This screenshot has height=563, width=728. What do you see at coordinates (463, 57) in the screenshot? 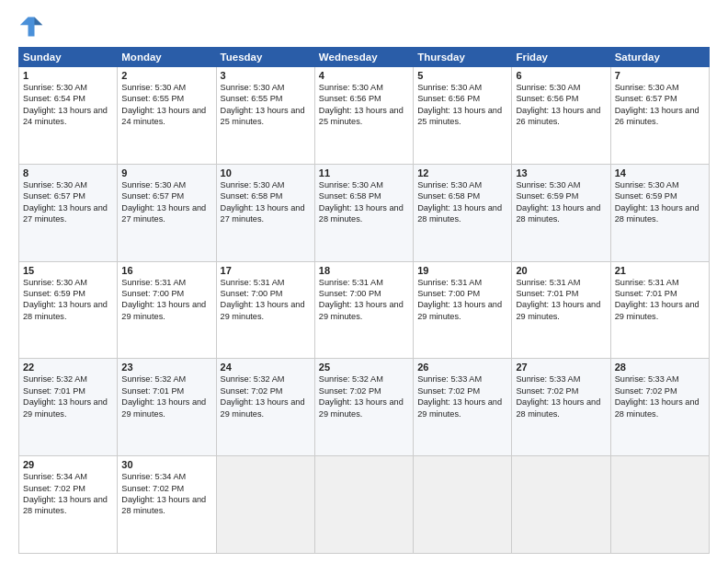
I see `day-header: Thursday` at bounding box center [463, 57].